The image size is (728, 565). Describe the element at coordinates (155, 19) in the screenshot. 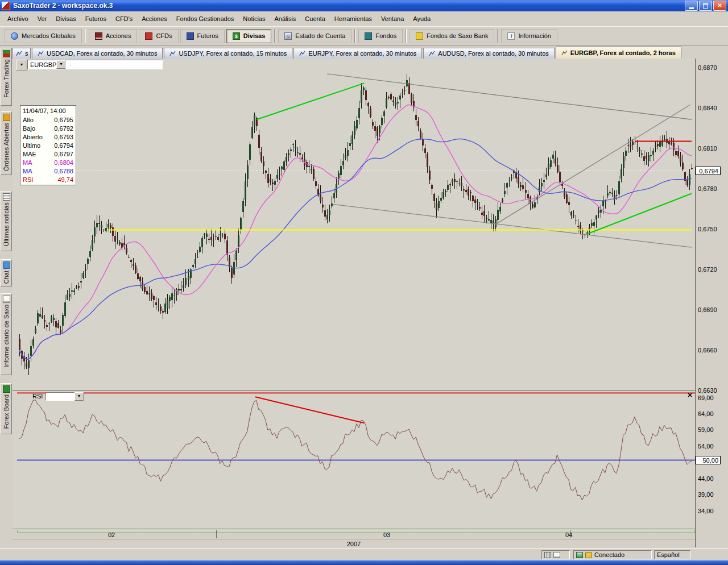

I see `menu-item-acciones: Acciones` at that location.